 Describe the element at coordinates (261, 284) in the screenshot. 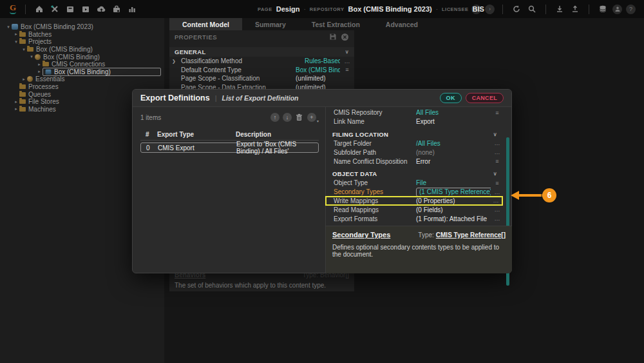

I see `help-description: The set of behaviors which apply to this…` at that location.